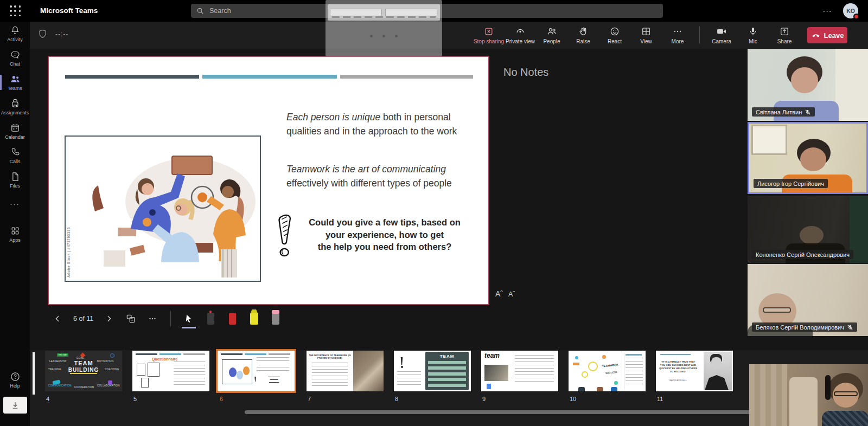 Image resolution: width=868 pixels, height=426 pixels. I want to click on controls-more-button, so click(152, 319).